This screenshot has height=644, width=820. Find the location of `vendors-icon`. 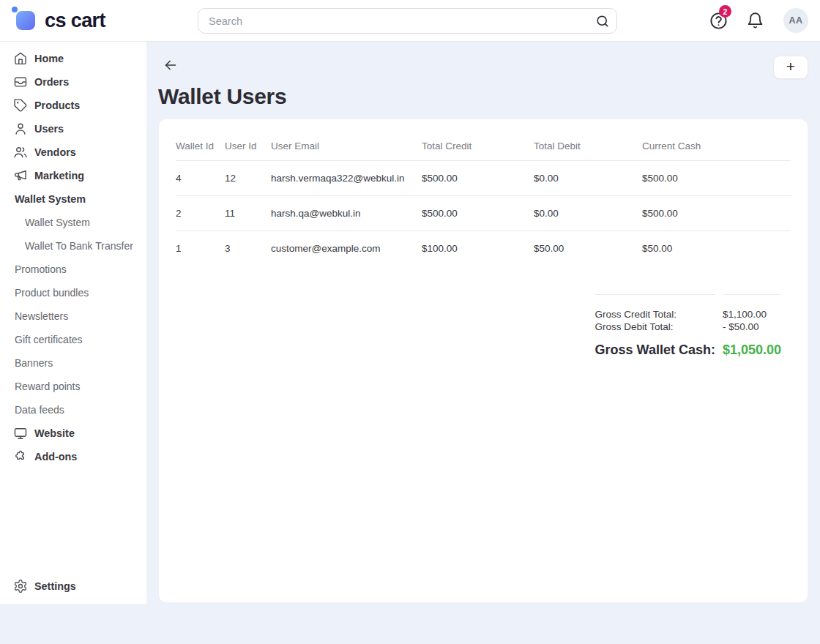

vendors-icon is located at coordinates (20, 152).